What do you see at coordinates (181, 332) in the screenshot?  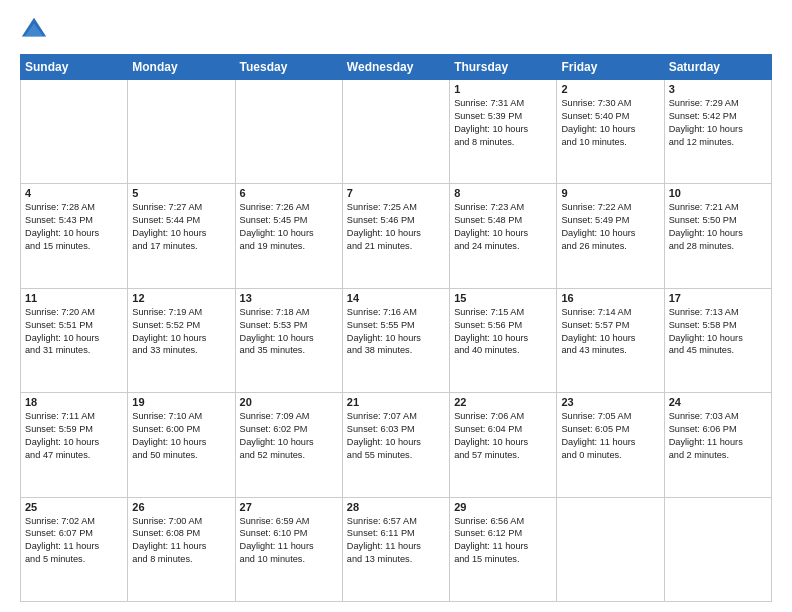 I see `day-info: Sunrise: 7:19 AMSunset: 5:52 PMDaylight:…` at bounding box center [181, 332].